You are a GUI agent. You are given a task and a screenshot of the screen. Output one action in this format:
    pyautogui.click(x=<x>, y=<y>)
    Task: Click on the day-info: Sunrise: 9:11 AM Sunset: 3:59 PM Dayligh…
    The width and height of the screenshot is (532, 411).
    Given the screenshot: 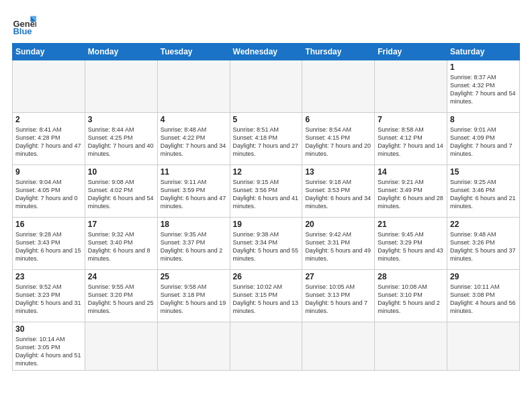 What is the action you would take?
    pyautogui.click(x=193, y=195)
    